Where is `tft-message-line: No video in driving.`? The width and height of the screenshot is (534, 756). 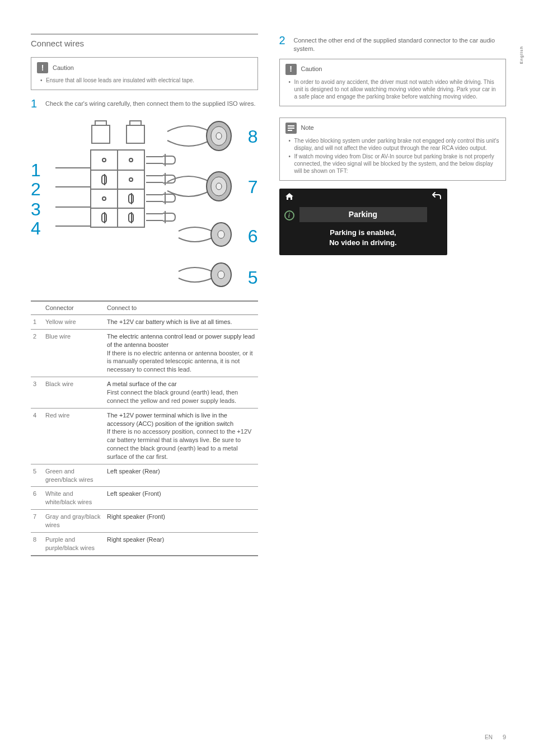 tft-message-line: No video in driving. is located at coordinates (363, 243).